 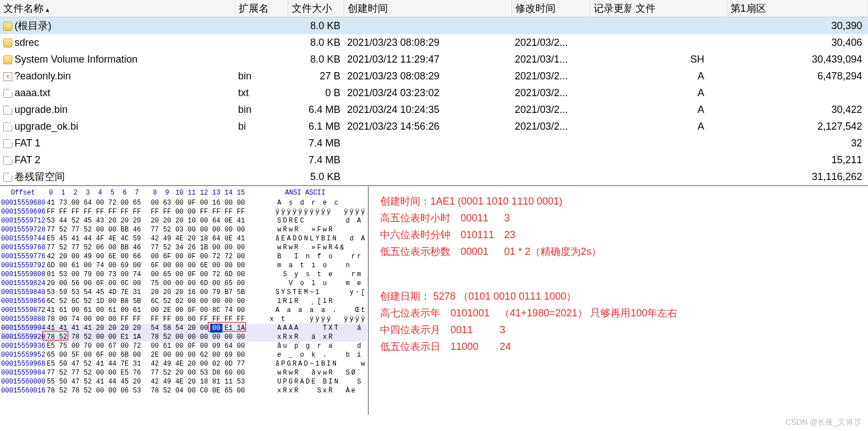 What do you see at coordinates (75, 355) in the screenshot?
I see `hex-byte: 5F` at bounding box center [75, 355].